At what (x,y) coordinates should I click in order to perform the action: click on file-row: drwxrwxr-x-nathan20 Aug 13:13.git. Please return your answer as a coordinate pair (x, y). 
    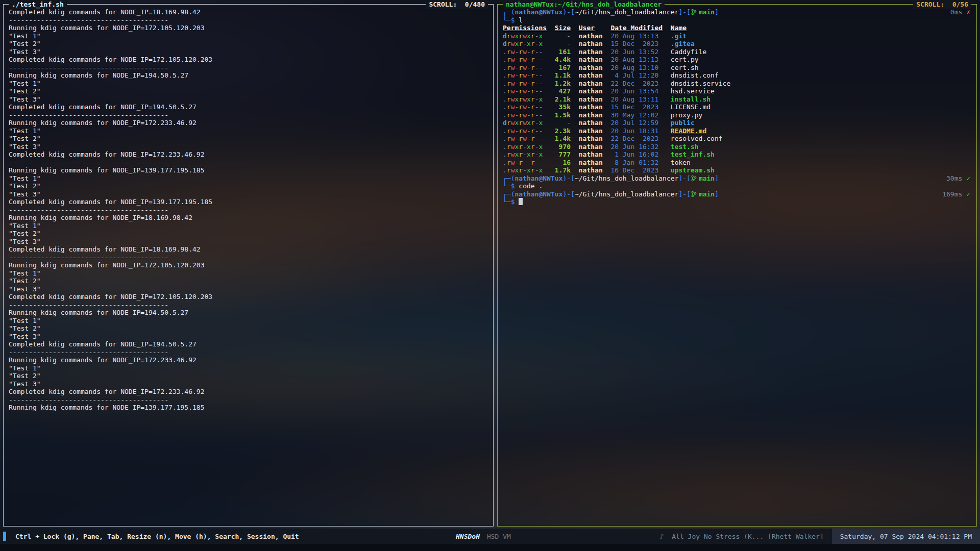
    Looking at the image, I should click on (737, 36).